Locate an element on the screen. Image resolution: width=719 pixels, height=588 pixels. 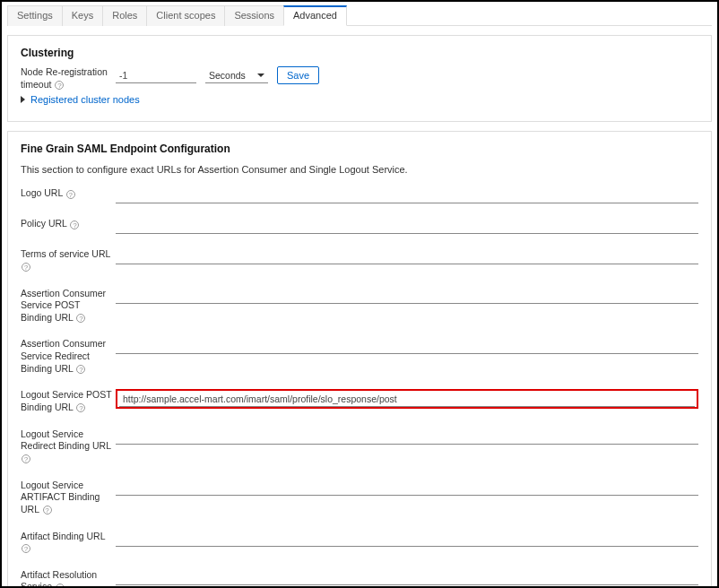
acs-redirect-label: Assertion Consumer Service Redirect Bind… is located at coordinates (68, 357).